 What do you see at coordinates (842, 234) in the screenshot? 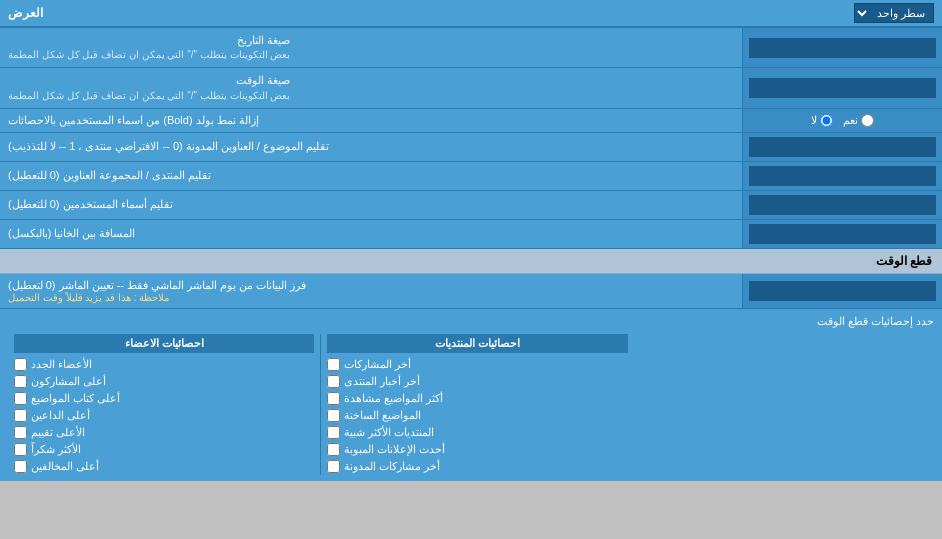
I see `column-gap-input-area: 2` at bounding box center [842, 234].